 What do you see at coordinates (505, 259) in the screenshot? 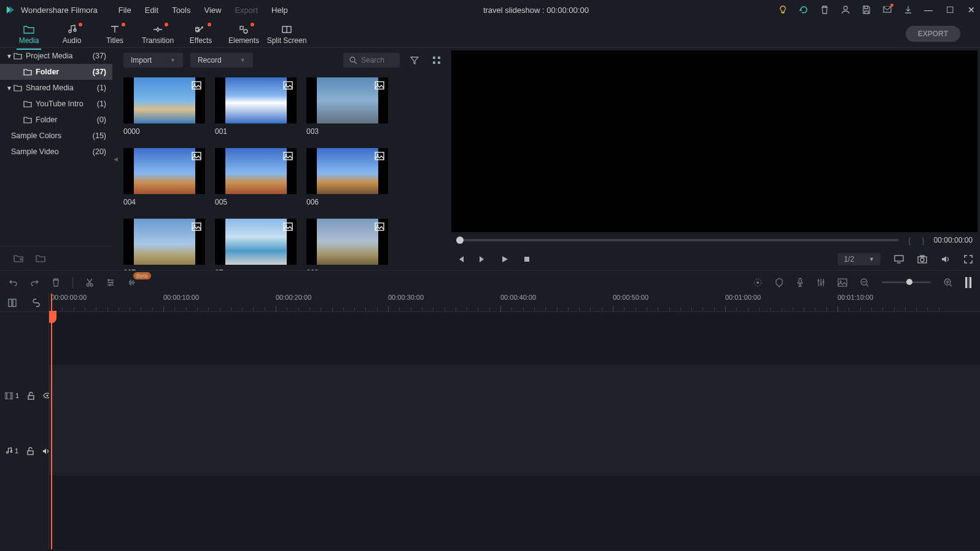
I see `play-icon` at bounding box center [505, 259].